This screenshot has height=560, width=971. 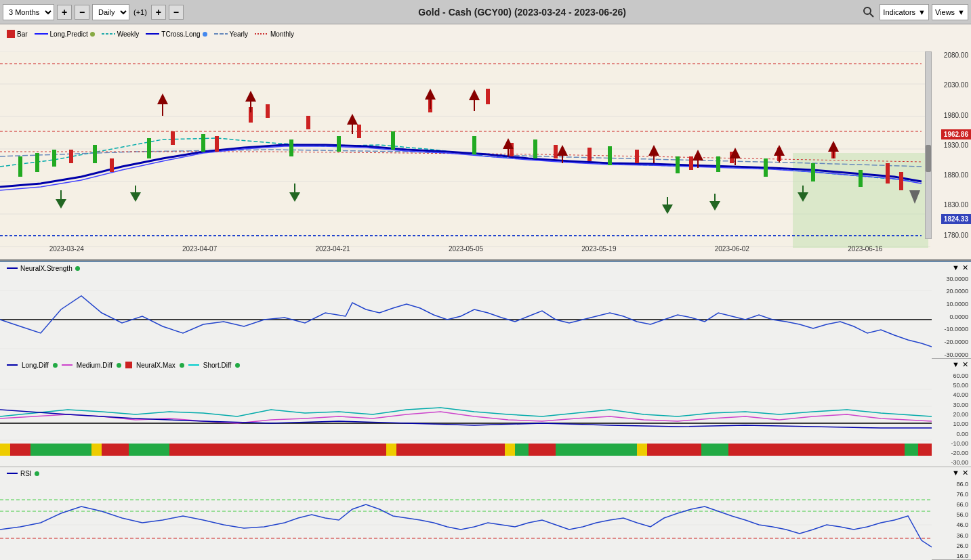 What do you see at coordinates (956, 145) in the screenshot?
I see `price-label-1930: 1930.00` at bounding box center [956, 145].